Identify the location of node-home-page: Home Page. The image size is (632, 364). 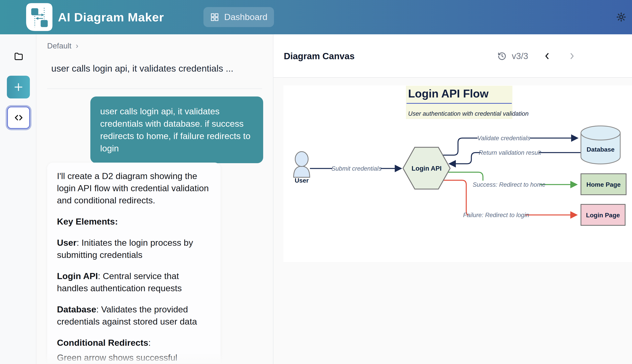
(603, 184).